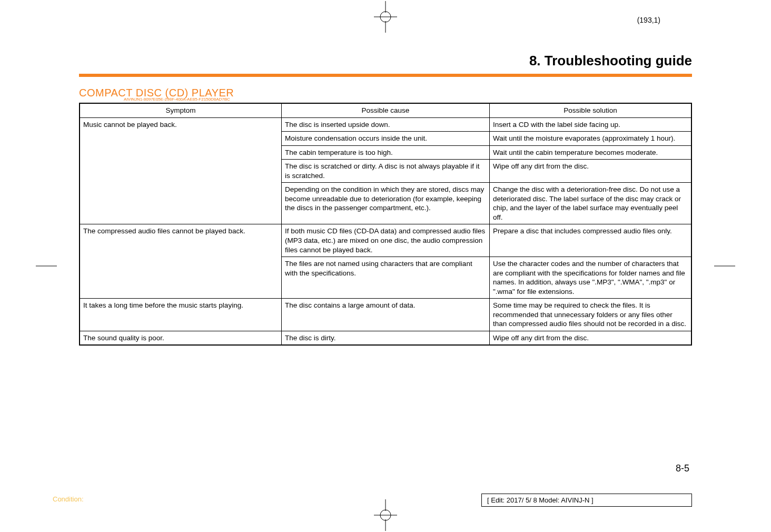  What do you see at coordinates (591, 153) in the screenshot?
I see `cell-solution: Wait until the cabin temperature becomes…` at bounding box center [591, 153].